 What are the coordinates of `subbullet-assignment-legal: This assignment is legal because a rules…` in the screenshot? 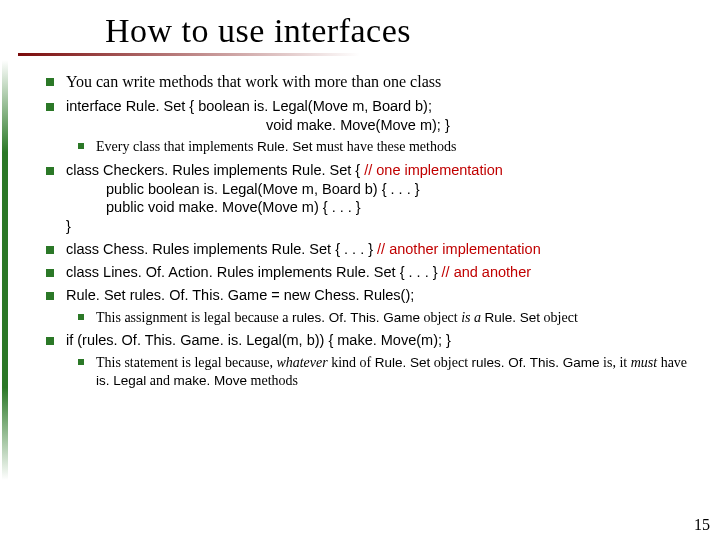 It's located at (387, 318).